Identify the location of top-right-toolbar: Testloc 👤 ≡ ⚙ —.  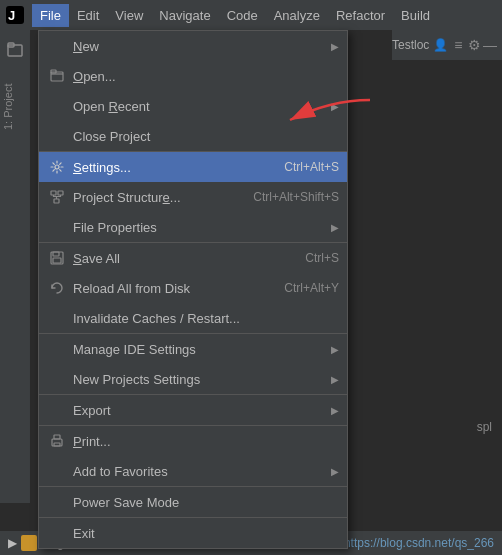
(447, 45).